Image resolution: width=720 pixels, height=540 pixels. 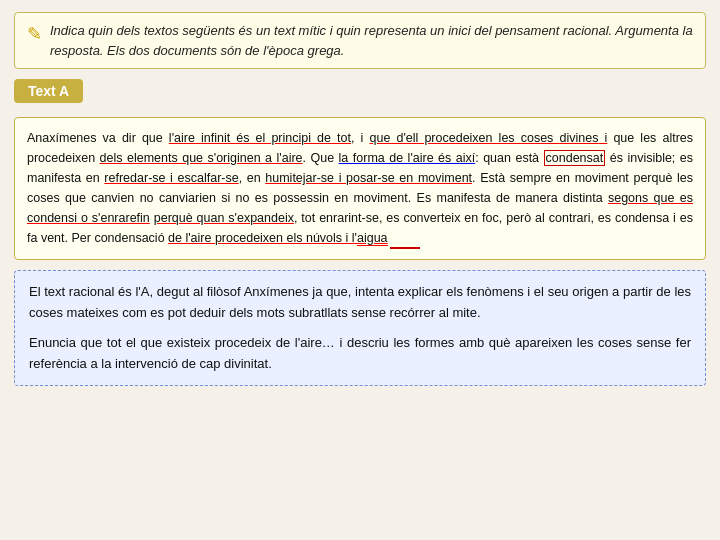 What do you see at coordinates (360, 208) in the screenshot?
I see `underline-7: segons que es condensi o s'enrarefin` at bounding box center [360, 208].